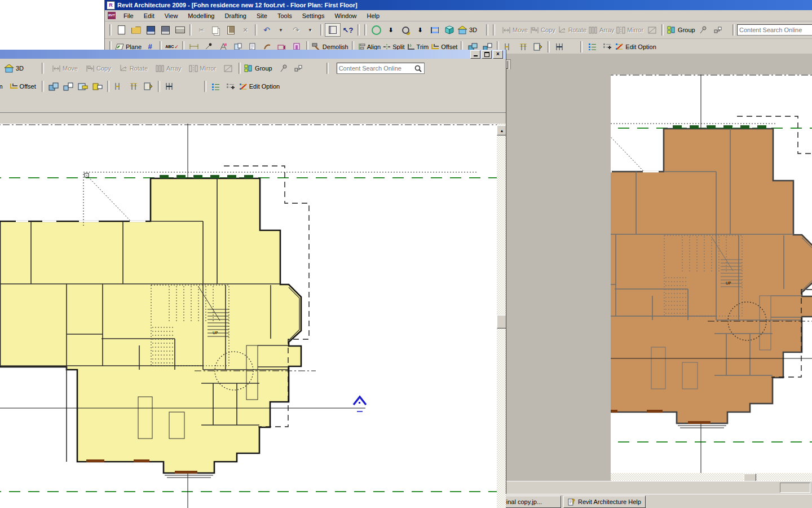 Image resolution: width=812 pixels, height=508 pixels. I want to click on default-3d-cube-button, so click(449, 30).